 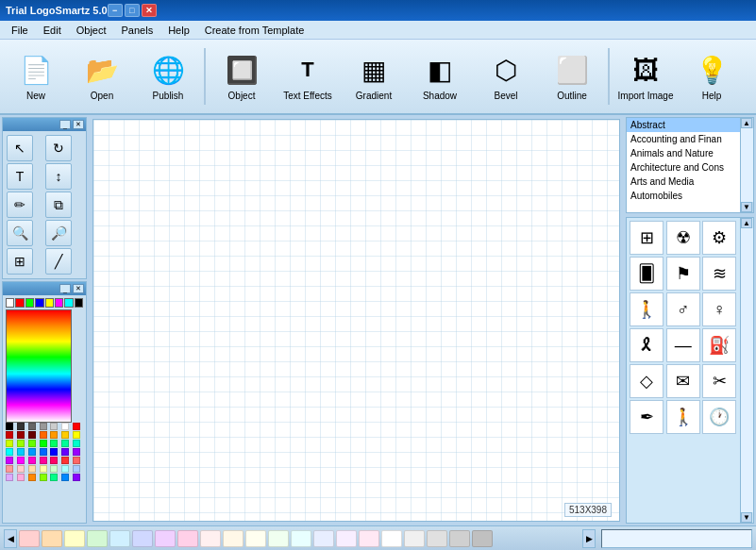 What do you see at coordinates (168, 76) in the screenshot?
I see `toolbar-publish-button: 🌐Publish` at bounding box center [168, 76].